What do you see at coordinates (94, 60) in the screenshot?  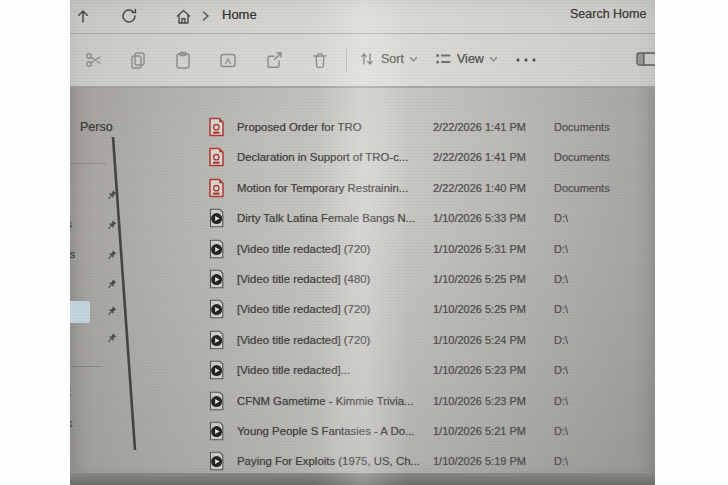 I see `cut-icon` at bounding box center [94, 60].